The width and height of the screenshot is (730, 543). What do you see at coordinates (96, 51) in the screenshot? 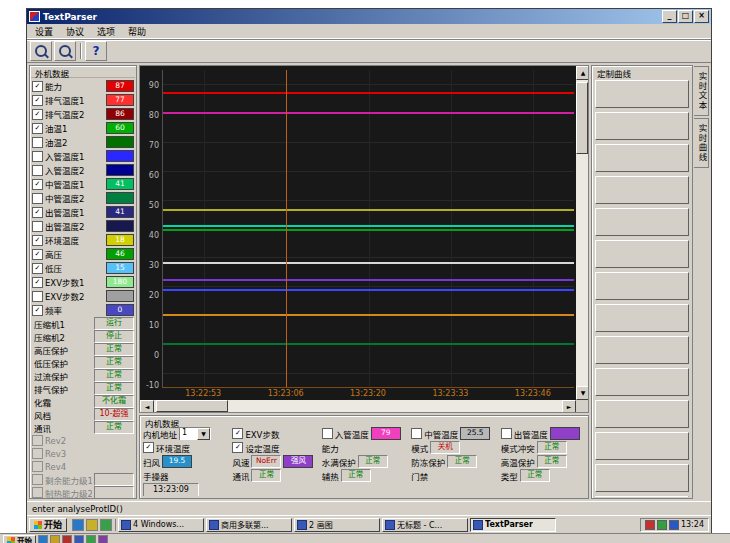
I see `help-button: ?` at bounding box center [96, 51].